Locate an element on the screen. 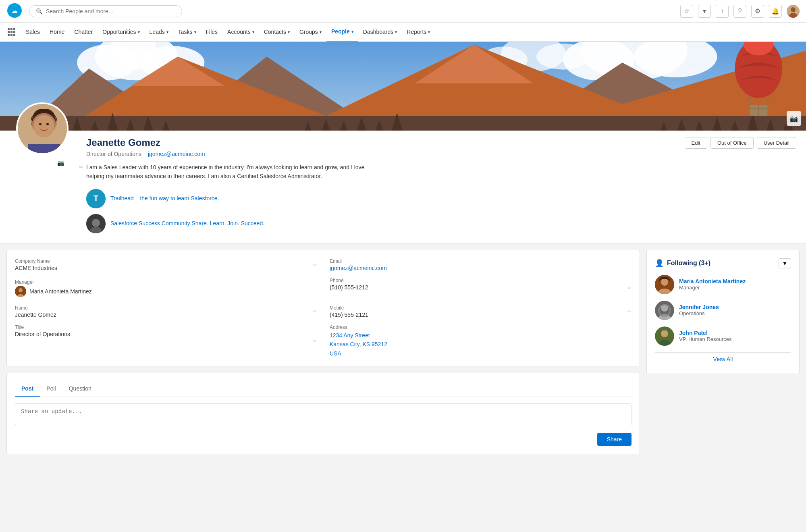  edit-button: Edit is located at coordinates (696, 143).